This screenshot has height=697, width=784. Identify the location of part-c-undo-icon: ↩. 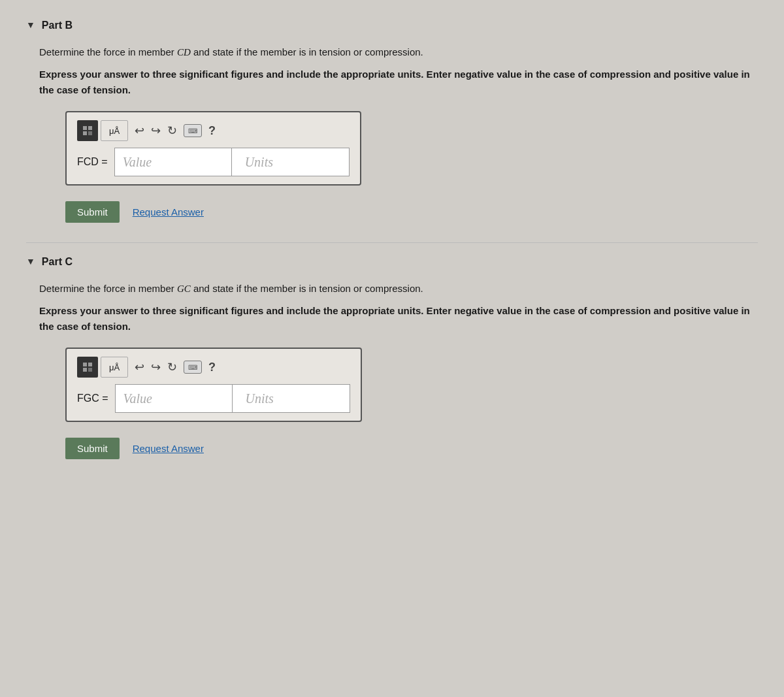
(140, 367).